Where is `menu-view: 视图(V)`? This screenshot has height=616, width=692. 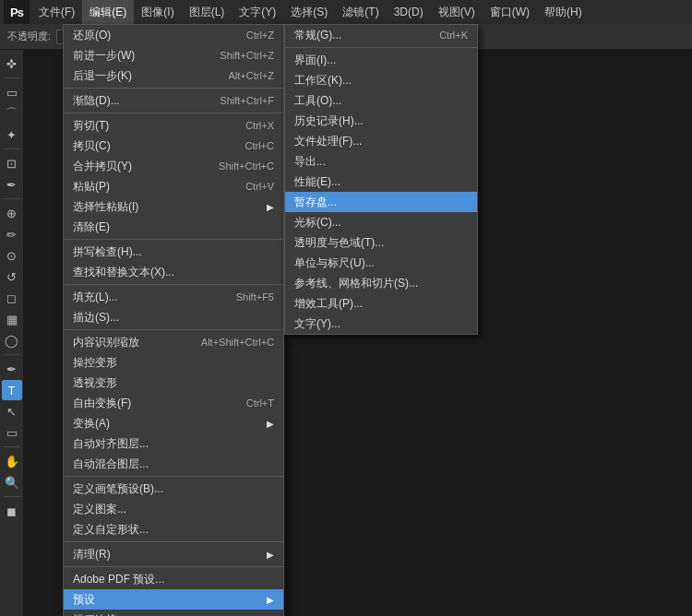
menu-view: 视图(V) is located at coordinates (457, 12).